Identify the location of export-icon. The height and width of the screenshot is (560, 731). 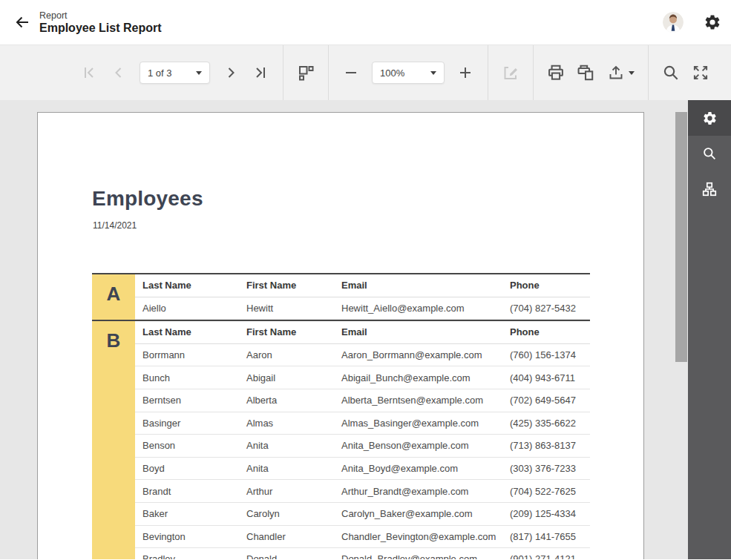
(616, 73).